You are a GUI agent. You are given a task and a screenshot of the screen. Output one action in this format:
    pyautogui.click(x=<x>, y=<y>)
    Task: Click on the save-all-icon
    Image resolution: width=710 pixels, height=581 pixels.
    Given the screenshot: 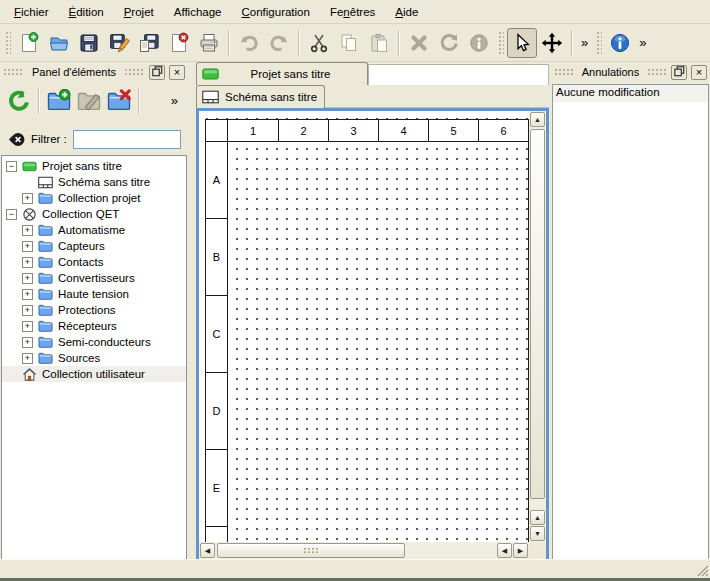 What is the action you would take?
    pyautogui.click(x=149, y=43)
    